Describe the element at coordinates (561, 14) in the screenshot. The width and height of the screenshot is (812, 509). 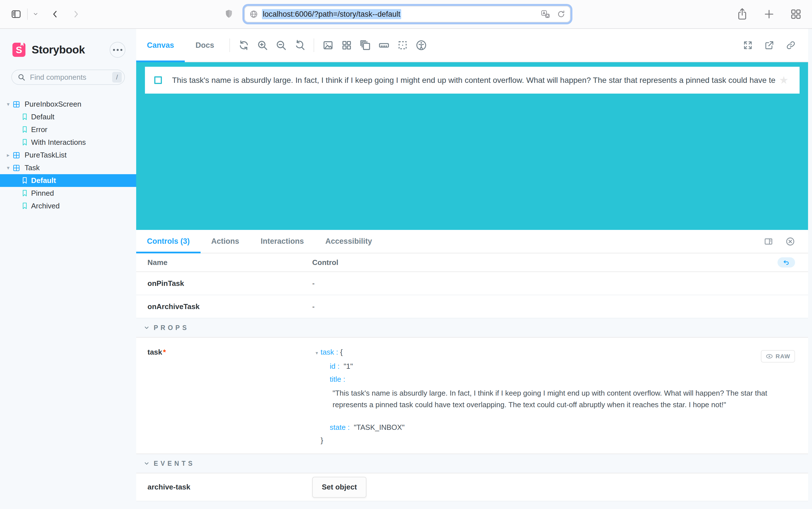
I see `reload-button` at that location.